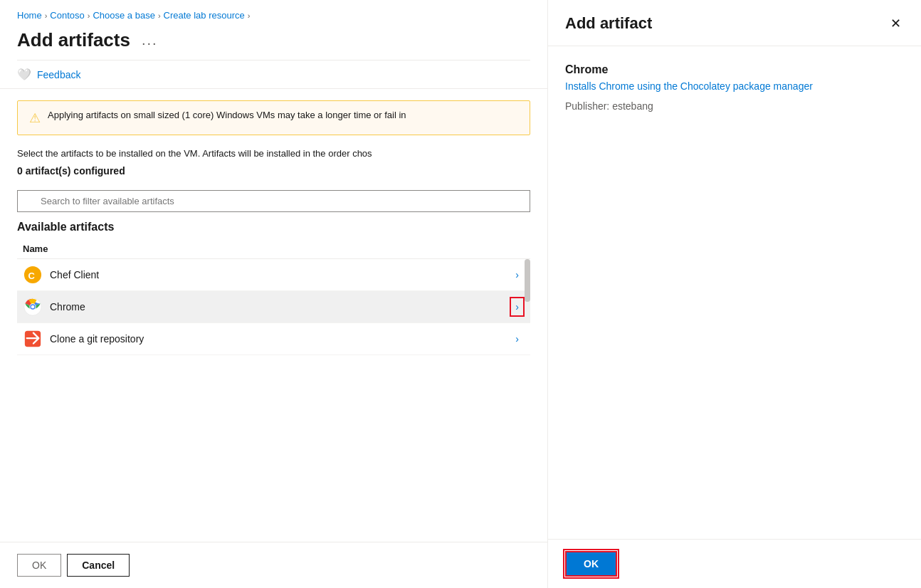 This screenshot has width=921, height=588. What do you see at coordinates (735, 106) in the screenshot?
I see `artifact-detail-publisher: Publisher: estebang` at bounding box center [735, 106].